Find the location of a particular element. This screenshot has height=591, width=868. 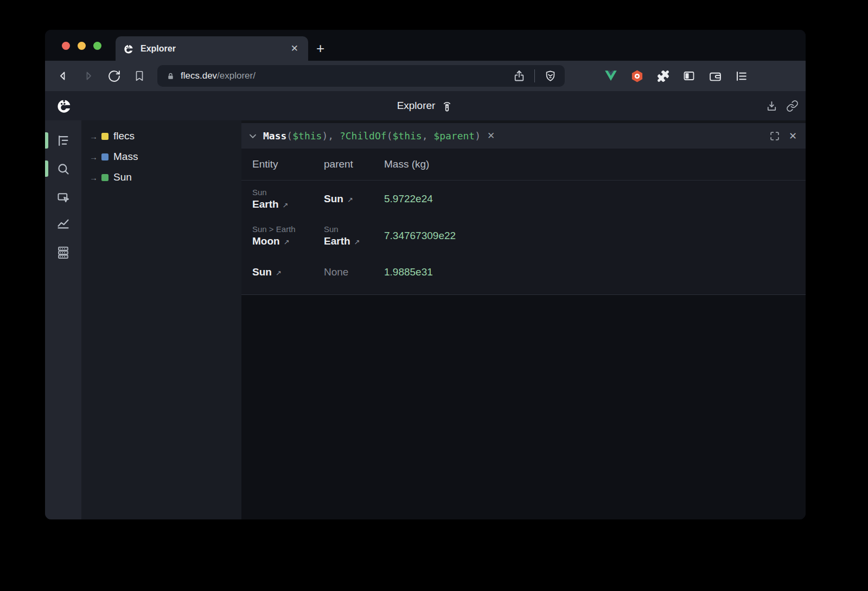

fullscreen-icon is located at coordinates (775, 136).